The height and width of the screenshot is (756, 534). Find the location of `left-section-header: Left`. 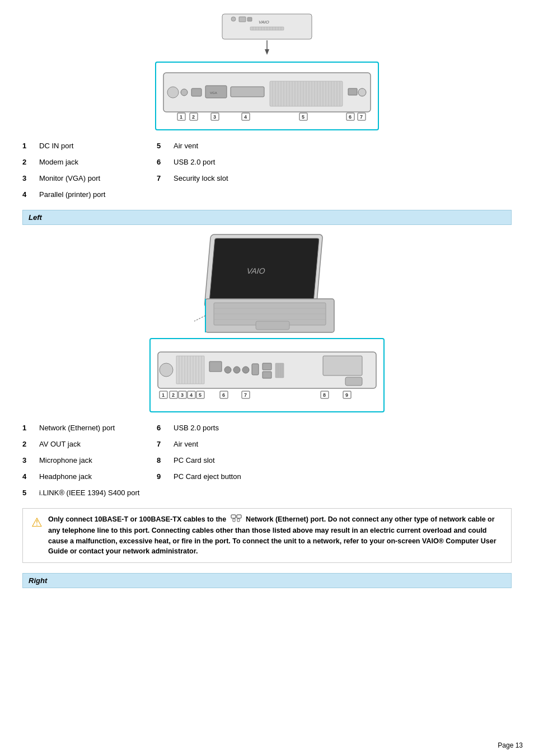

left-section-header: Left is located at coordinates (267, 217).